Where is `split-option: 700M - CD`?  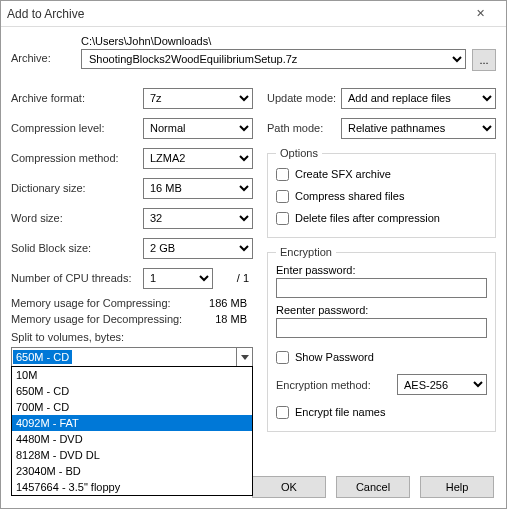 split-option: 700M - CD is located at coordinates (132, 407).